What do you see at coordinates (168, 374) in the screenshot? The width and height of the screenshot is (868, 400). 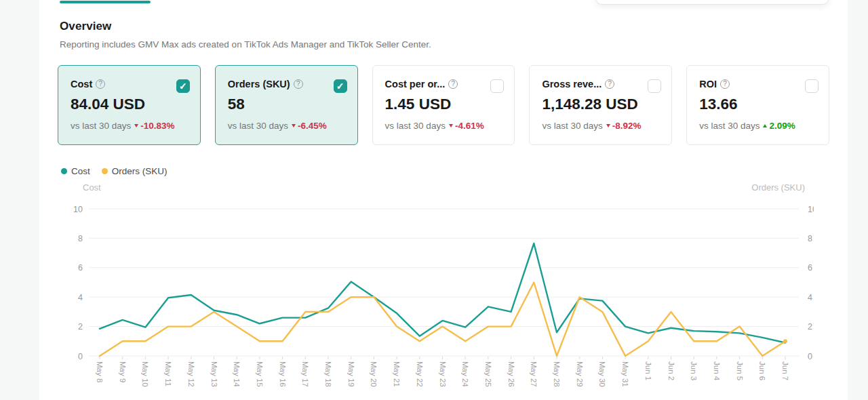 I see `svg-text: May 11` at bounding box center [168, 374].